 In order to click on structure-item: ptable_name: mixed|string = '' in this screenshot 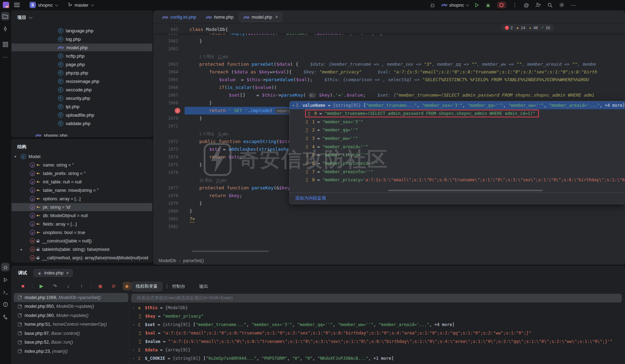, I will do `click(82, 190)`.